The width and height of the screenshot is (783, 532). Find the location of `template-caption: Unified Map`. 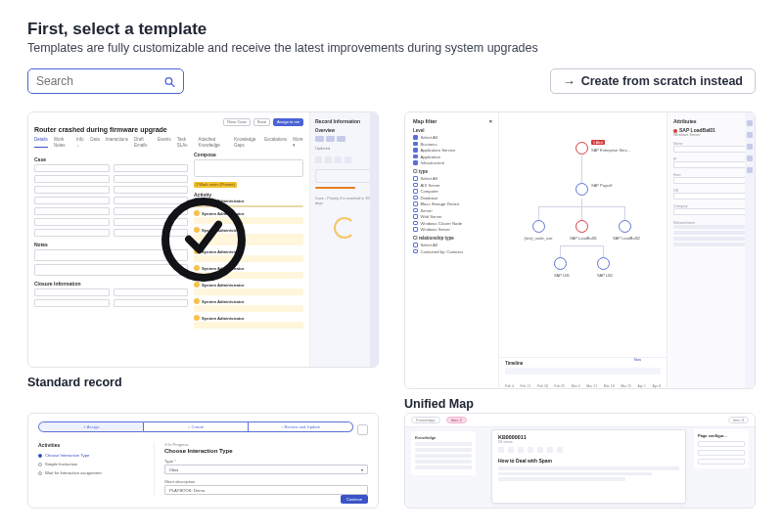

template-caption: Unified Map is located at coordinates (579, 404).